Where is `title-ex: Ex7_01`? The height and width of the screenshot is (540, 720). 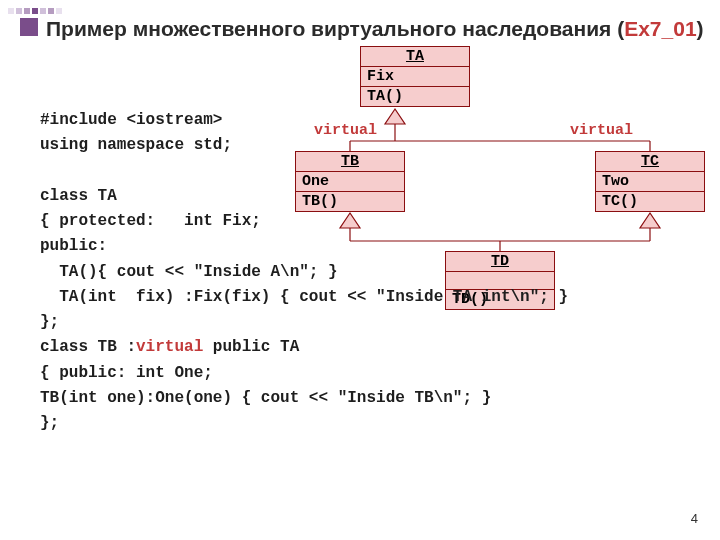 title-ex: Ex7_01 is located at coordinates (660, 28).